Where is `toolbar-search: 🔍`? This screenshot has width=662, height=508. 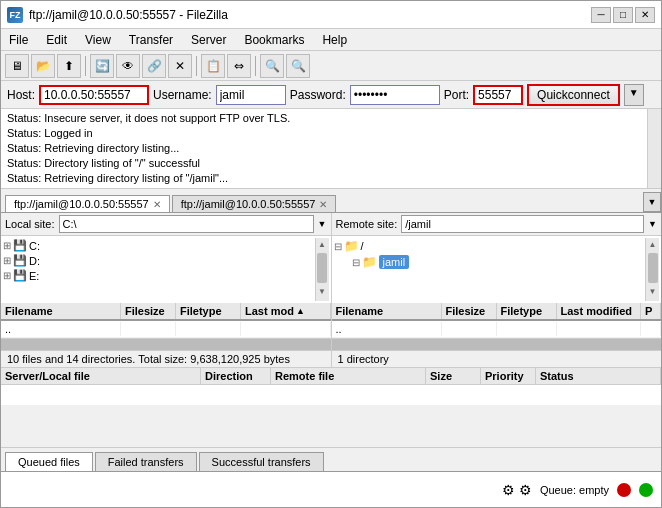
toolbar-search: 🔍 is located at coordinates (272, 66).